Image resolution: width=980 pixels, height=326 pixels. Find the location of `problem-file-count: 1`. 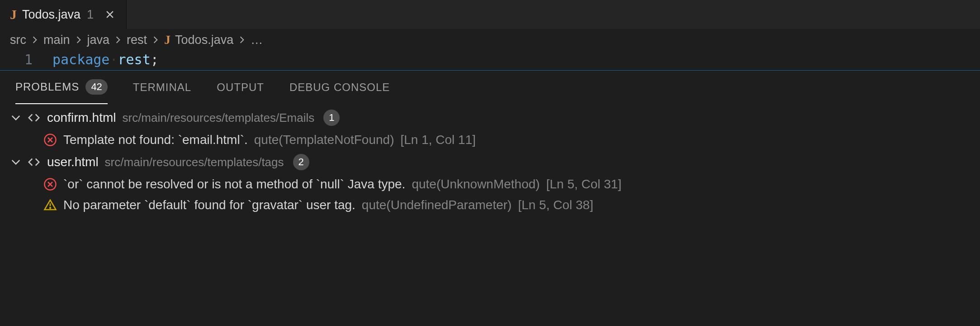

problem-file-count: 1 is located at coordinates (331, 118).